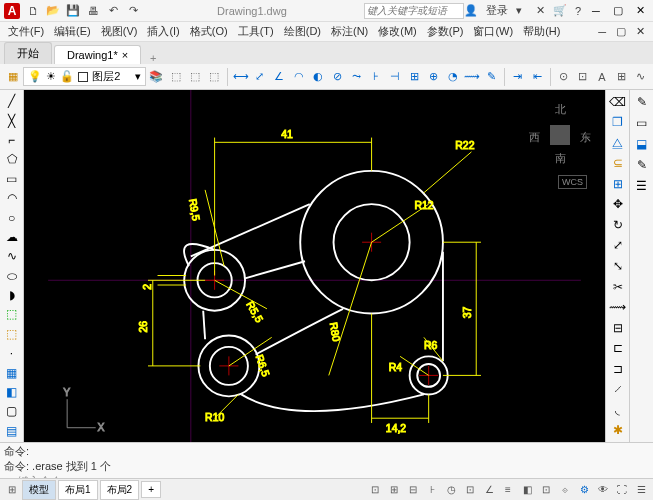 The width and height of the screenshot is (653, 500). I want to click on spline-icon: ∿, so click(12, 256).